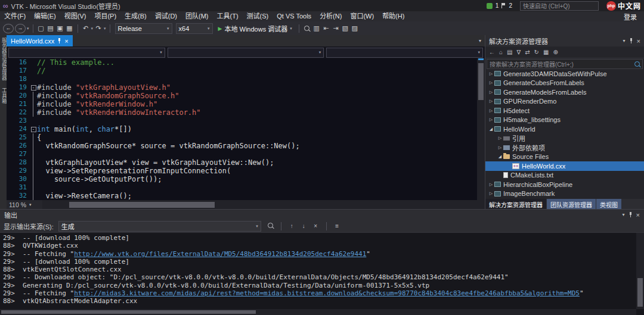 This screenshot has width=644, height=315. What do you see at coordinates (516, 204) in the screenshot?
I see `tool-tab: 解决方案资源管理器` at bounding box center [516, 204].